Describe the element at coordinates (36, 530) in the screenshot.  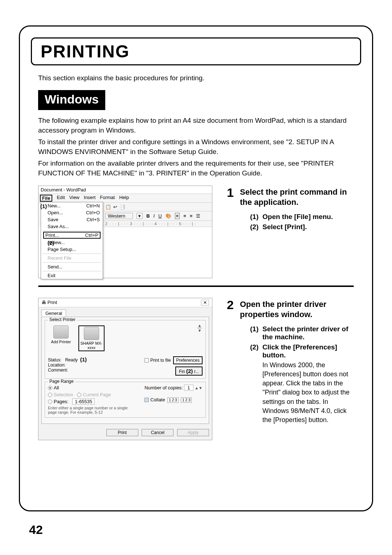
I see `page-number: 42` at that location.